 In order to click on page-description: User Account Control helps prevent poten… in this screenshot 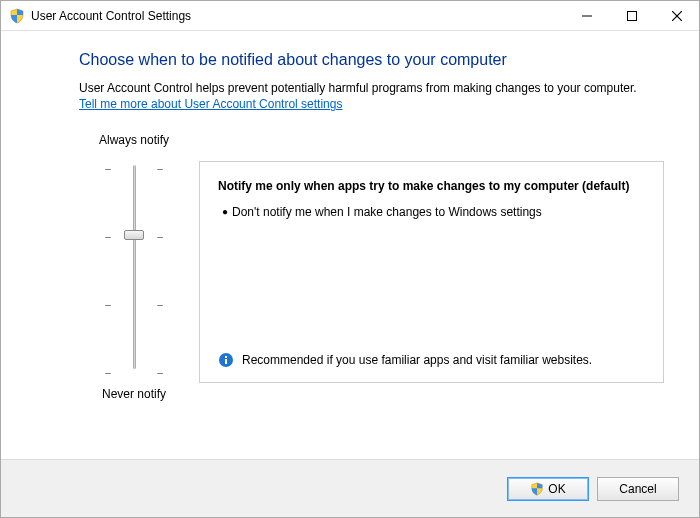, I will do `click(372, 88)`.